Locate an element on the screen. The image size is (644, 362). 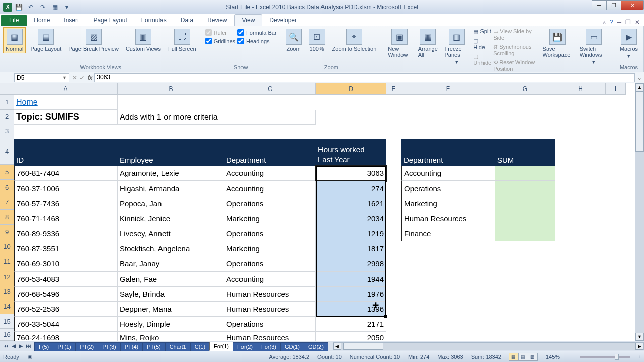
cell-C5: Accounting is located at coordinates (270, 173).